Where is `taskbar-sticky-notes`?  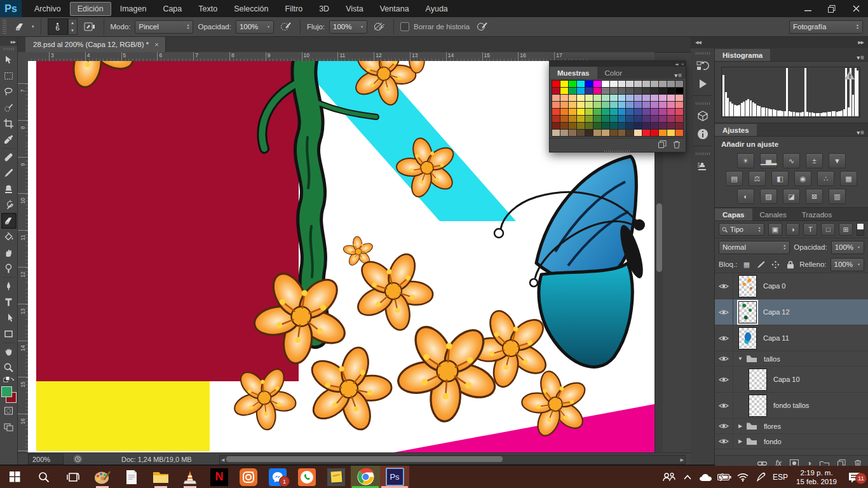
taskbar-sticky-notes is located at coordinates (336, 477).